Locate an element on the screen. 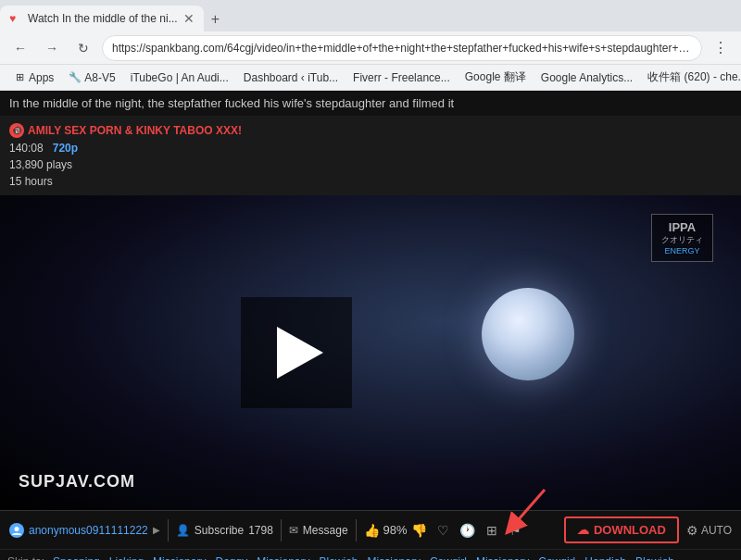 The image size is (741, 560). bookmark-dashboard: Dashboard ‹ iTub... is located at coordinates (291, 78).